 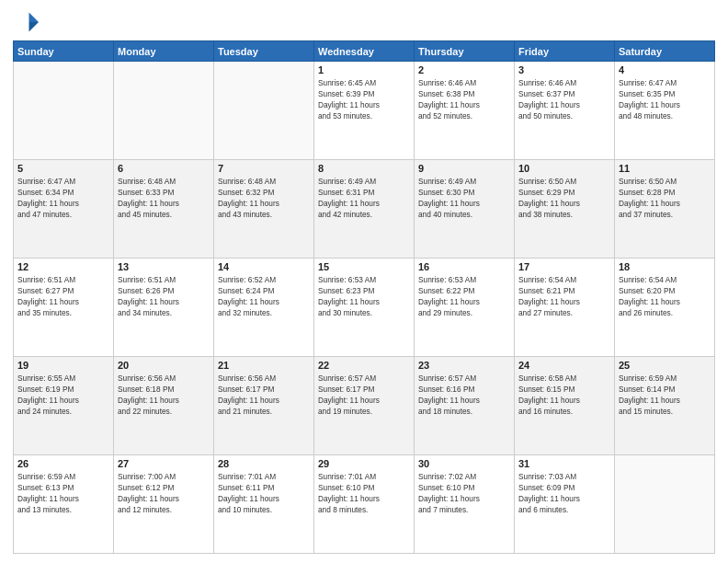 I want to click on calendar-cell: 27Sunrise: 7:00 AMSunset: 6:12 PMDayligh…, so click(x=164, y=504).